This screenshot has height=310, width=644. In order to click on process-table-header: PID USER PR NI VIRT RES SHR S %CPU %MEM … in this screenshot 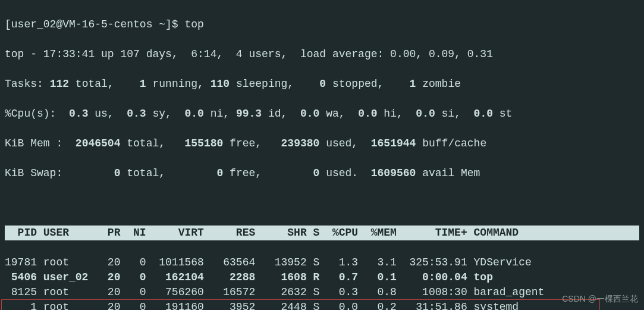, I will do `click(322, 233)`.